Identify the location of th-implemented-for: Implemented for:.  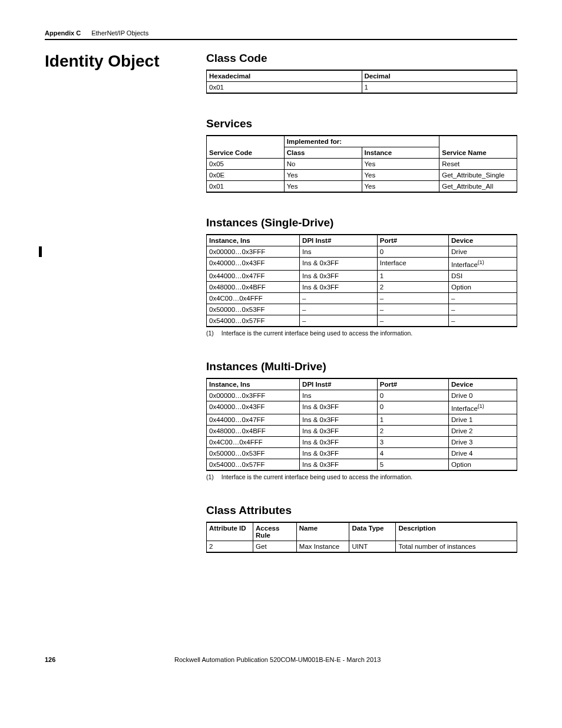
(362, 141).